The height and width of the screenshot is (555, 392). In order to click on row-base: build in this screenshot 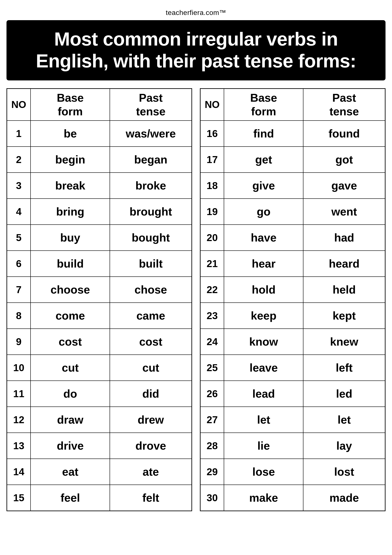, I will do `click(70, 263)`.